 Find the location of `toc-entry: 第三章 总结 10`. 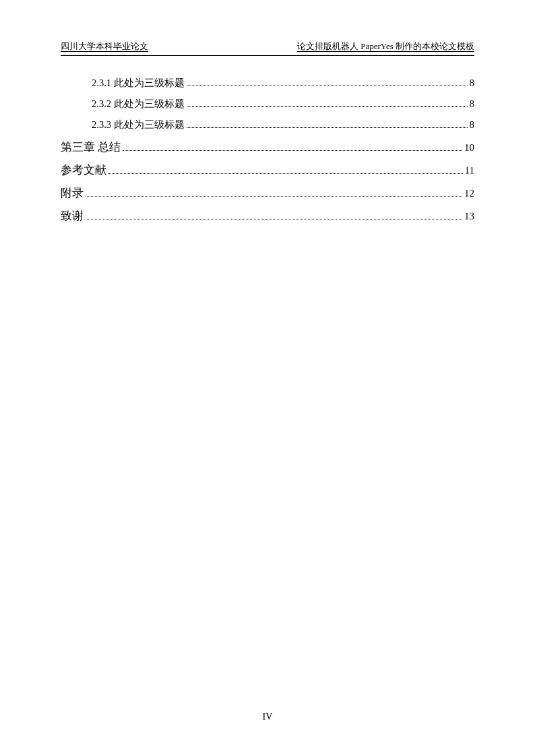

toc-entry: 第三章 总结 10 is located at coordinates (268, 147).